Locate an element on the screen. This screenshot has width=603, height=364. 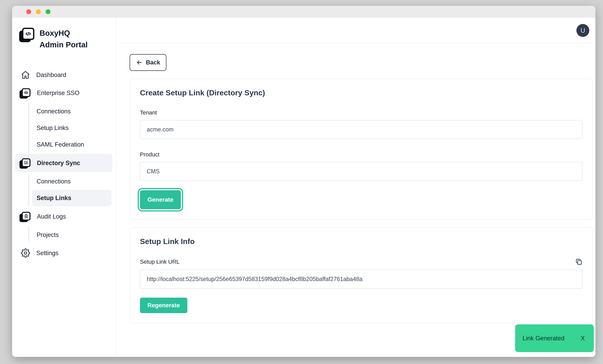
audit-clipboard-keycap-icon is located at coordinates (26, 217).